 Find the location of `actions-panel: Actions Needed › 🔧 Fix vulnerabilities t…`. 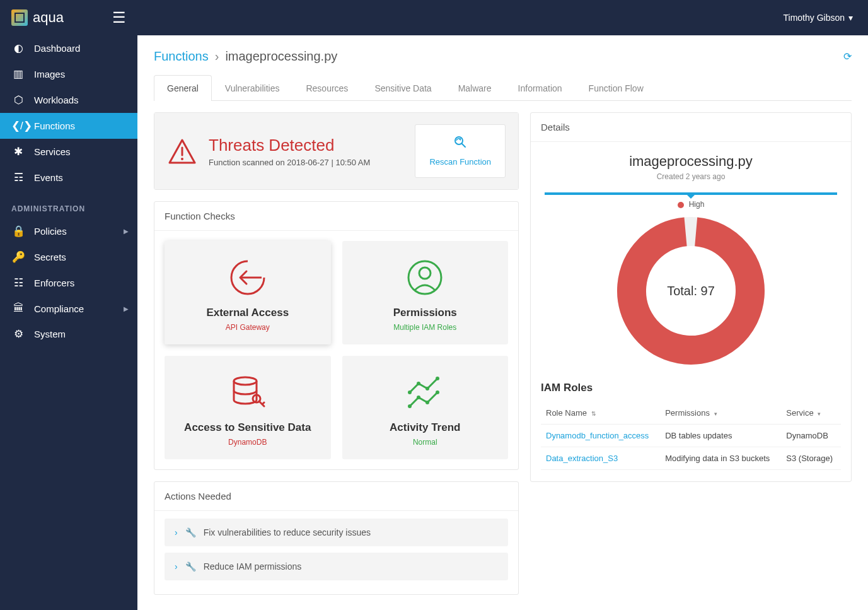

actions-panel: Actions Needed › 🔧 Fix vulnerabilities t… is located at coordinates (337, 538).